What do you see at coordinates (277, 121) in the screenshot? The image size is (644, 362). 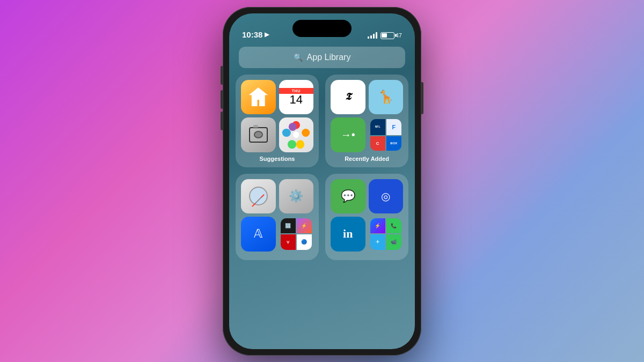 I see `folder-suggestions: THU 14` at bounding box center [277, 121].